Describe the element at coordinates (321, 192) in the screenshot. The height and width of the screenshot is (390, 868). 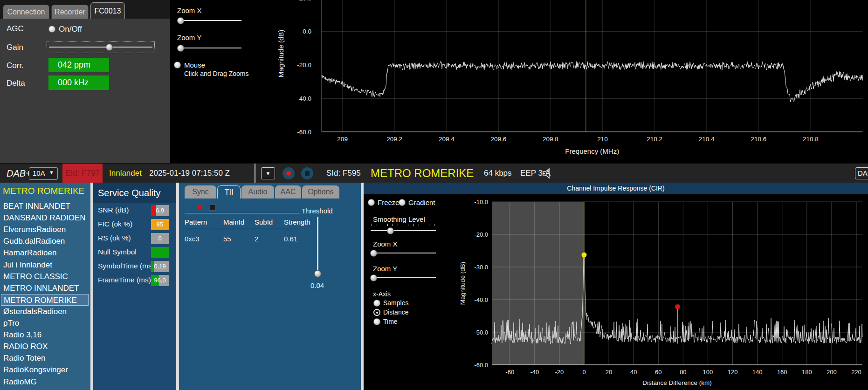
I see `tii-tab-options: Options` at that location.